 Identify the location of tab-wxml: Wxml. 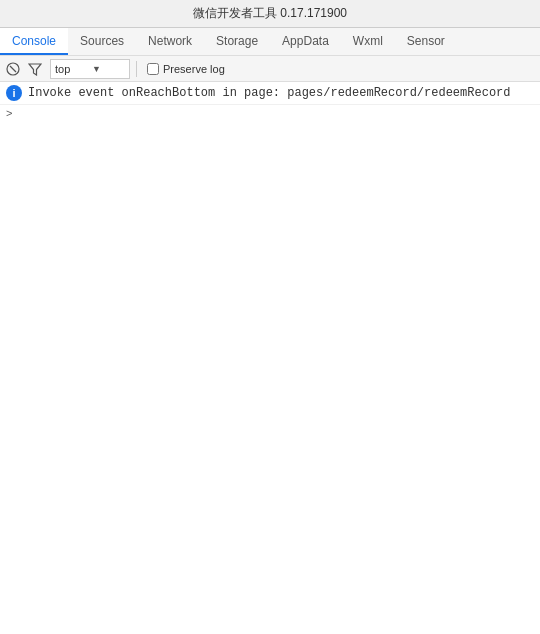
(368, 42).